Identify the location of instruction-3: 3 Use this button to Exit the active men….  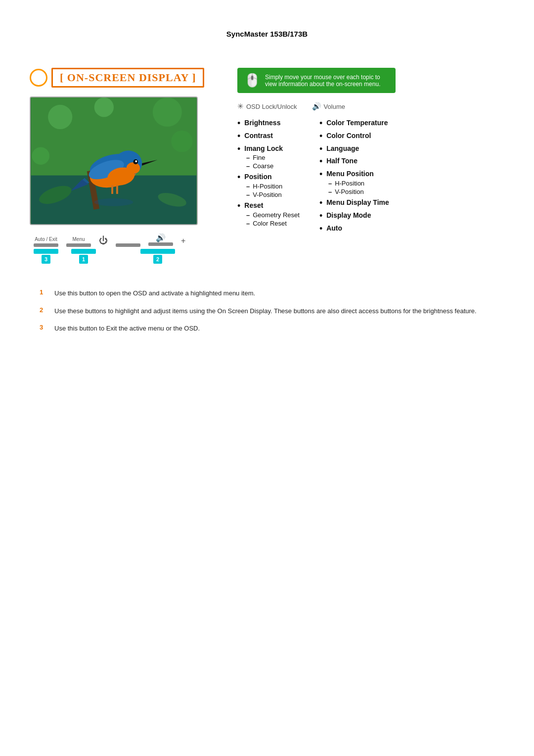
(267, 329).